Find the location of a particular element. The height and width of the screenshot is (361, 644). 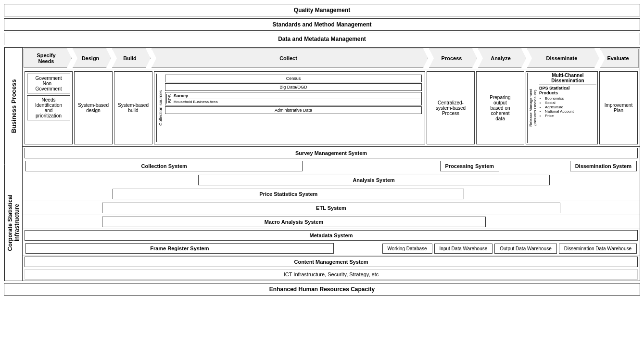

price-statistics-box: Price Statistics System is located at coordinates (289, 194).